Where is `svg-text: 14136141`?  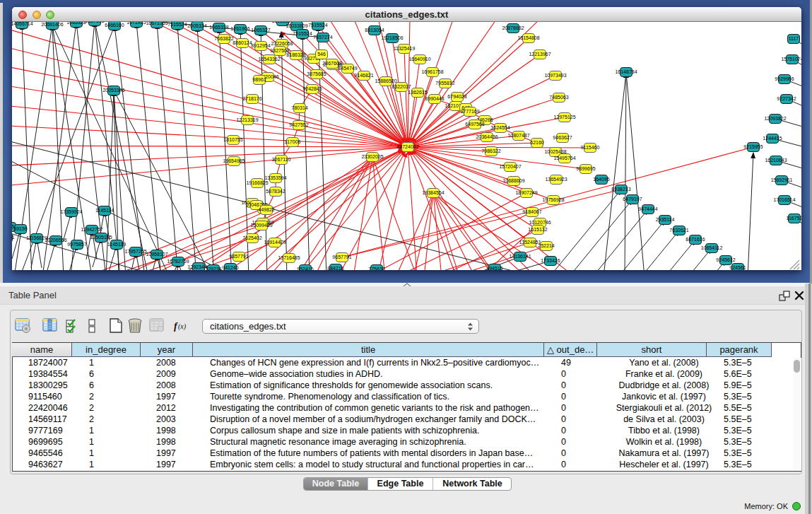
svg-text: 14136141 is located at coordinates (520, 256).